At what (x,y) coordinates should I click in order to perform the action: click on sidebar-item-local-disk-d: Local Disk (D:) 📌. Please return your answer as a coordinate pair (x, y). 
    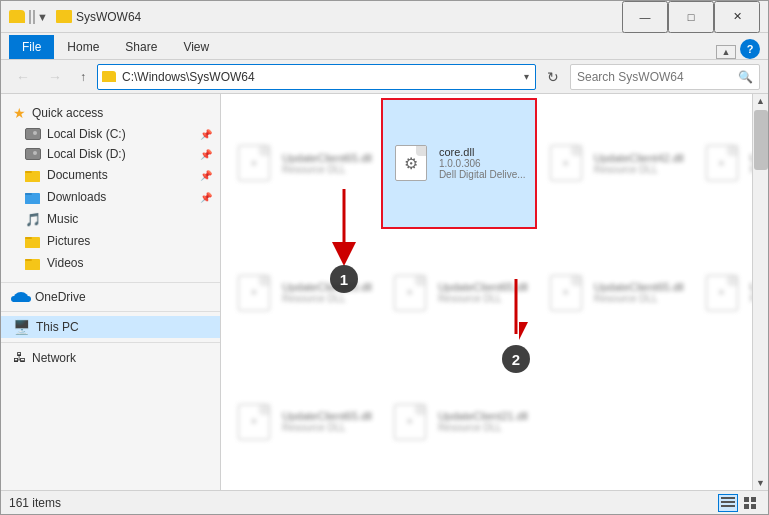
    Looking at the image, I should click on (110, 154).